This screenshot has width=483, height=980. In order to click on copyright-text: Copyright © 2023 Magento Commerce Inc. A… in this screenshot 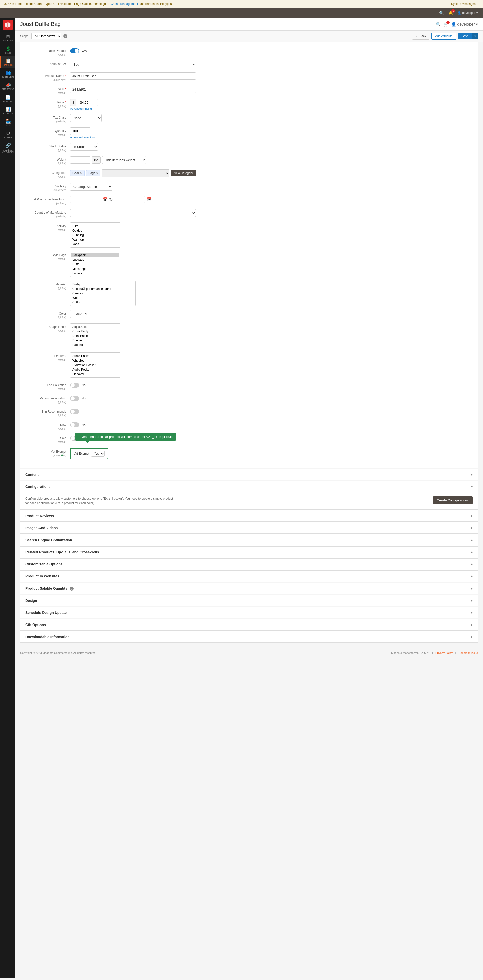, I will do `click(58, 653)`.